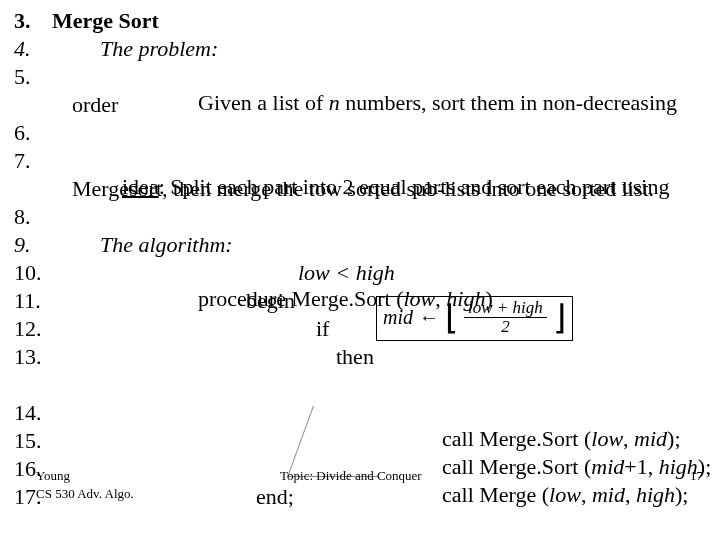  What do you see at coordinates (506, 308) in the screenshot?
I see `fraction-numer: low + high` at bounding box center [506, 308].